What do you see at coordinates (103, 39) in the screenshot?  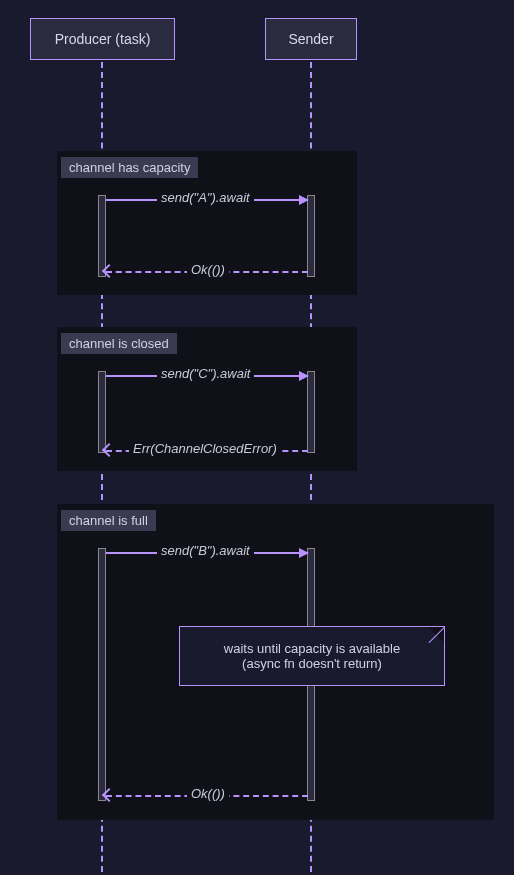 I see `participant-producer-label: Producer (task)` at bounding box center [103, 39].